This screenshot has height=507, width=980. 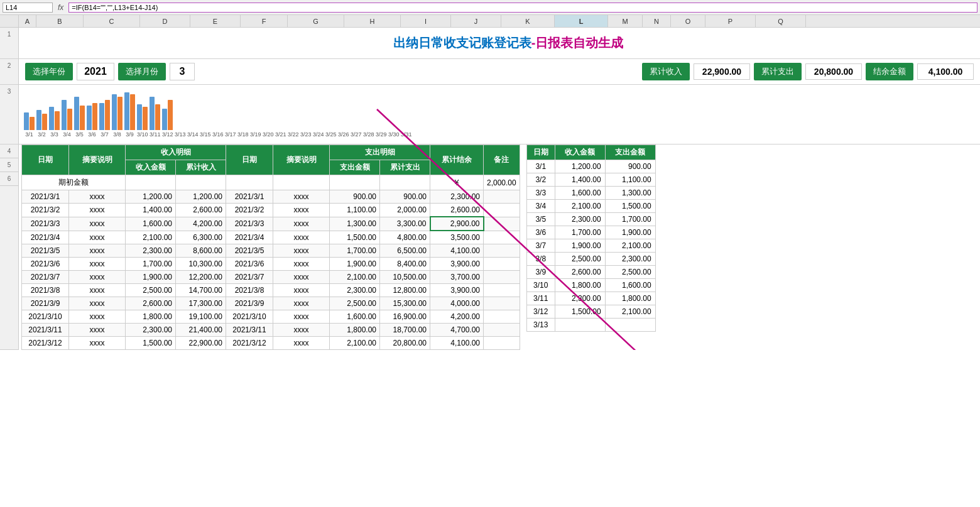 What do you see at coordinates (151, 197) in the screenshot?
I see `inc-amount-cell: 1,200.00` at bounding box center [151, 197].